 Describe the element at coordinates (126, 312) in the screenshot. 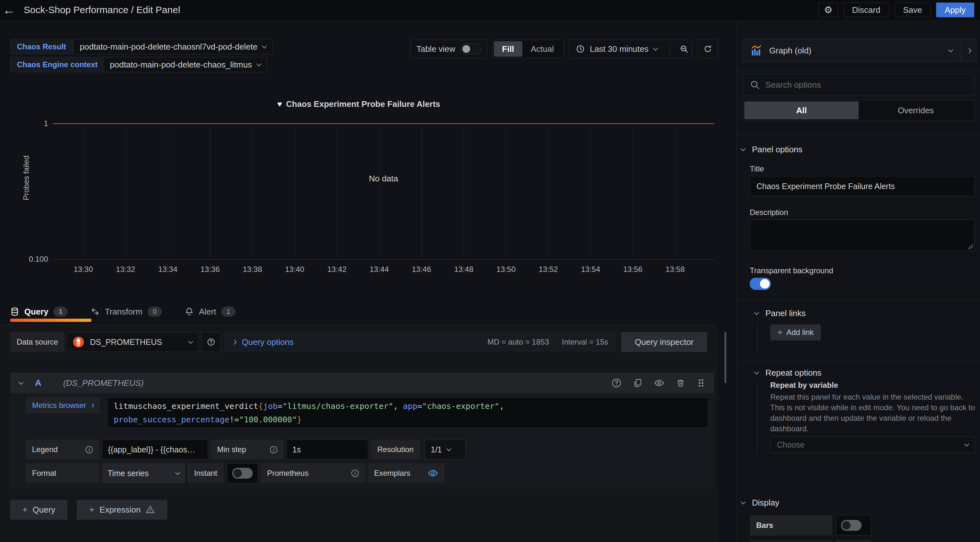

I see `tab-transform: Transform 0` at that location.